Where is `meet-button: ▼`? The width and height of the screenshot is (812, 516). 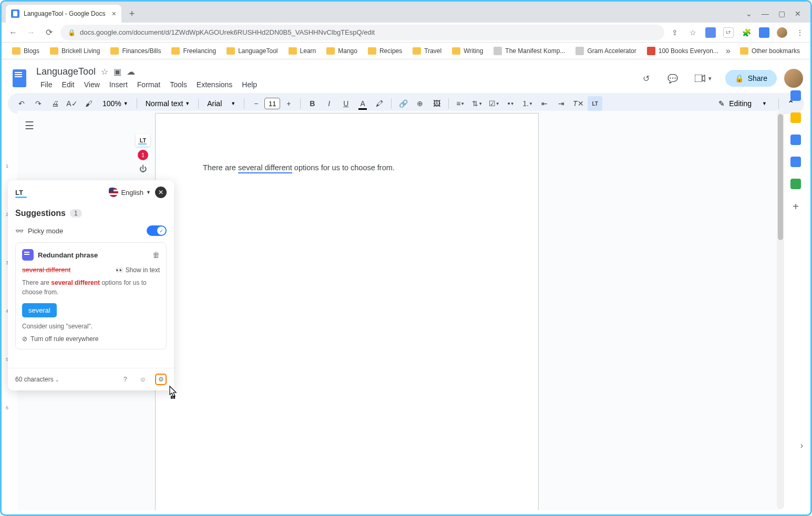 meet-button: ▼ is located at coordinates (704, 78).